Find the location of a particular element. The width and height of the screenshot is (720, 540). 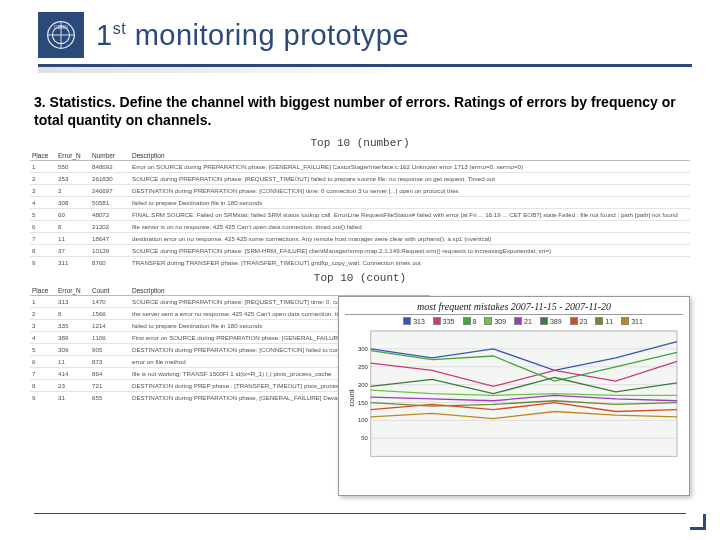

table-row: 2253261830SOURCE during PREPARATION phas… is located at coordinates (360, 179).